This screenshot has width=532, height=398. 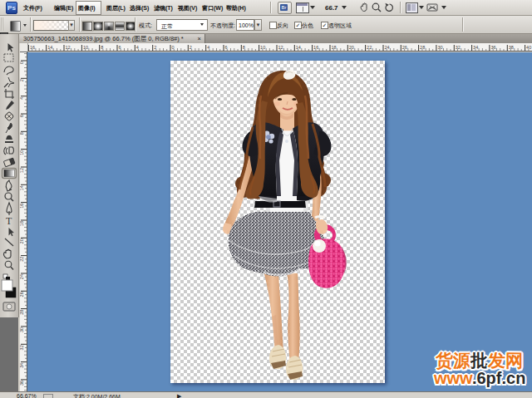 What do you see at coordinates (529, 47) in the screenshot?
I see `svg-text: 40` at bounding box center [529, 47].